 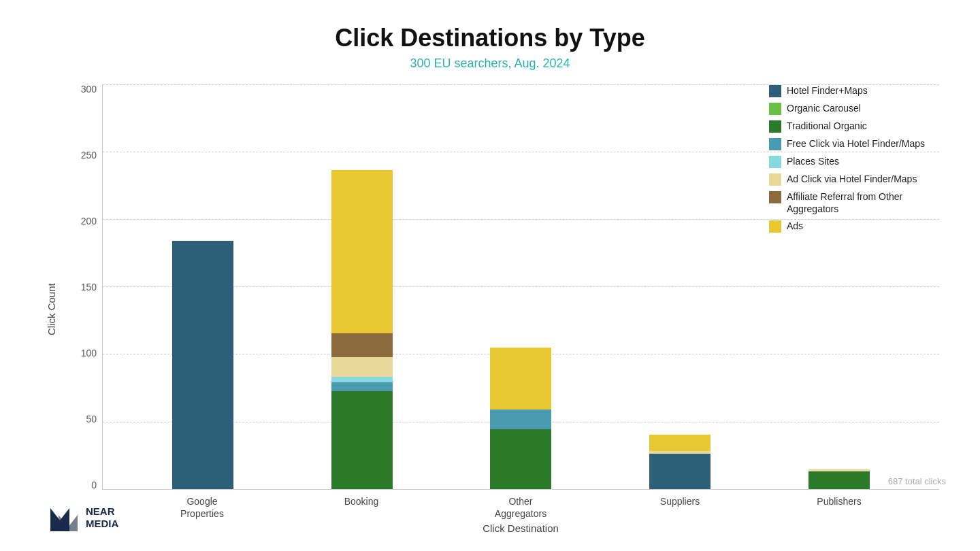 I want to click on legend-item-organic_carousel: Organic Carousel, so click(x=851, y=109).